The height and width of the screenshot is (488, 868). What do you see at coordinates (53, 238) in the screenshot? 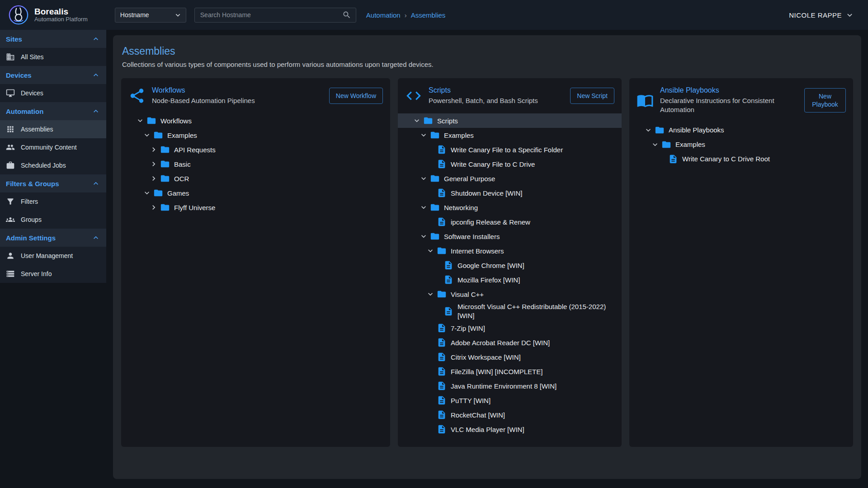
I see `sidebar-section-admin-settings: Admin Settings` at bounding box center [53, 238].